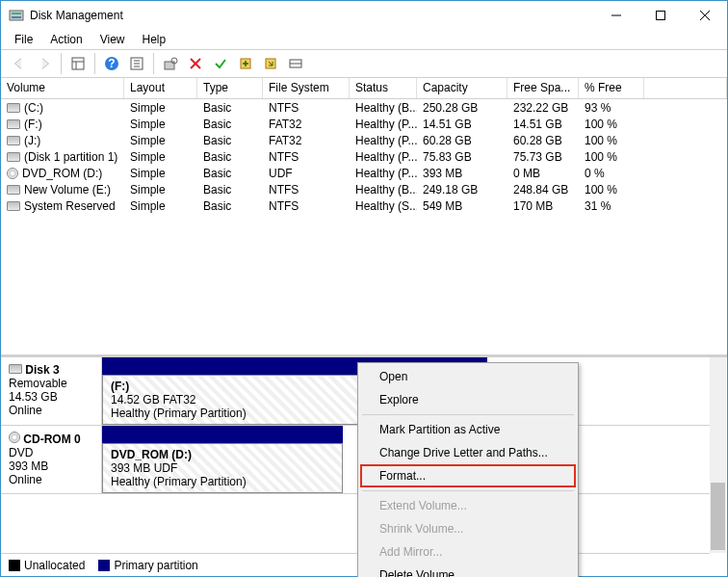 This screenshot has width=728, height=577. What do you see at coordinates (52, 391) in the screenshot?
I see `disk-label-disk3: Disk 3 Removable 14.53 GB Online` at bounding box center [52, 391].